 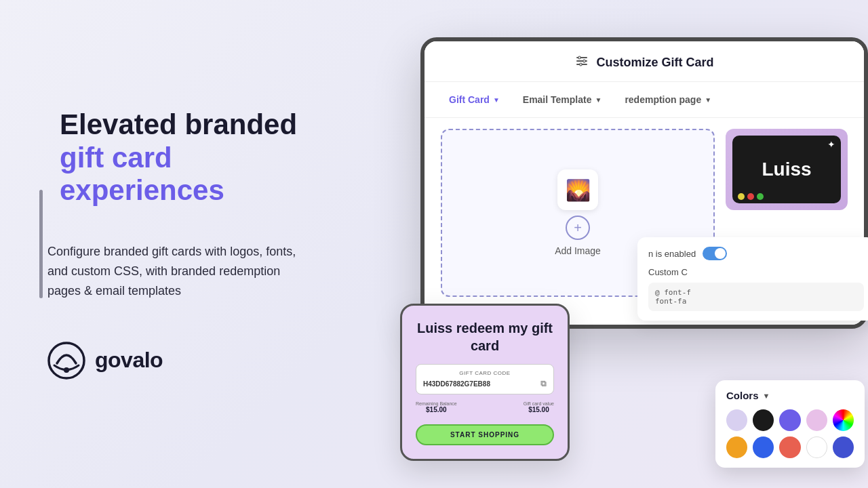 I want to click on colors-grid, so click(x=790, y=434).